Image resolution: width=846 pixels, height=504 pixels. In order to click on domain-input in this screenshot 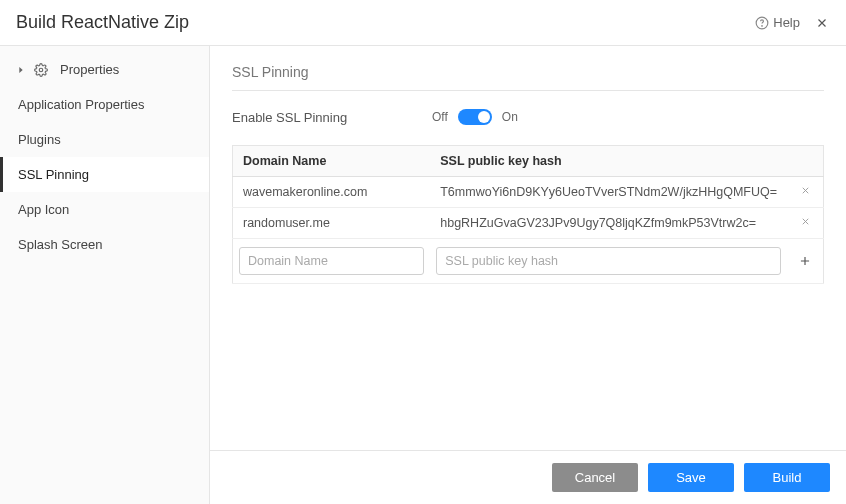, I will do `click(332, 261)`.